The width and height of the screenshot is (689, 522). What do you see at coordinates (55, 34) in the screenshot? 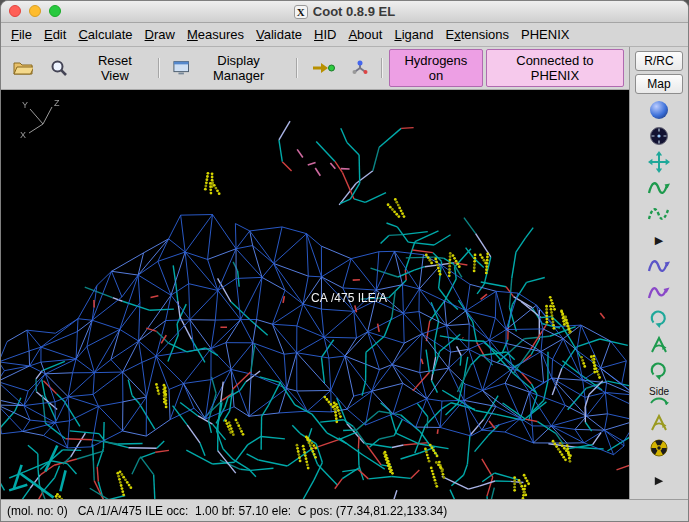
I see `menu-edit: Edit` at bounding box center [55, 34].